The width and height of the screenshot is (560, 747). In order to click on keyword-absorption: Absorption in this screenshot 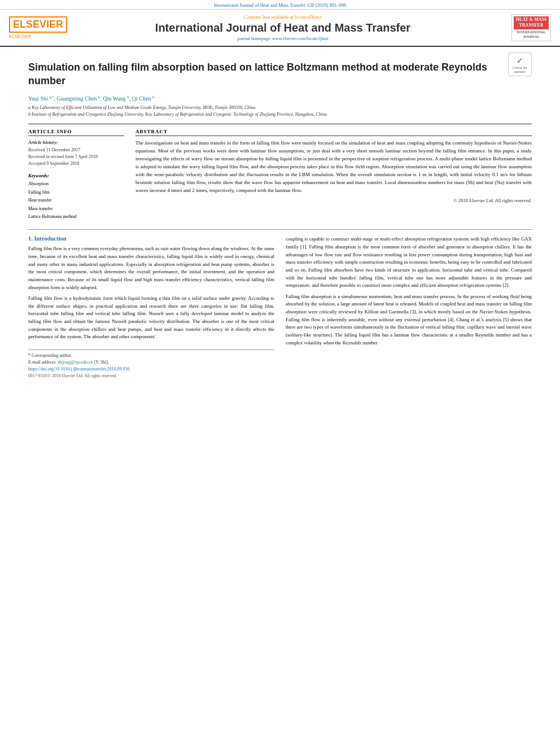, I will do `click(38, 184)`.